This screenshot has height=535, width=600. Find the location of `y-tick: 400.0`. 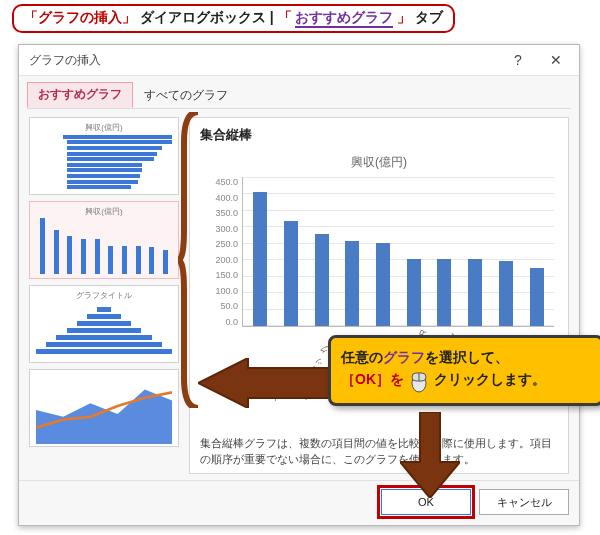

y-tick: 400.0 is located at coordinates (221, 198).